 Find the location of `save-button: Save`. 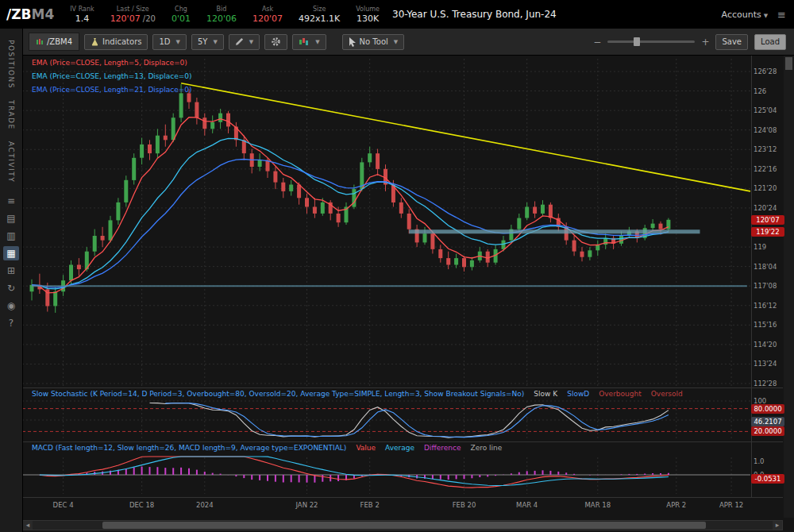

save-button: Save is located at coordinates (732, 42).